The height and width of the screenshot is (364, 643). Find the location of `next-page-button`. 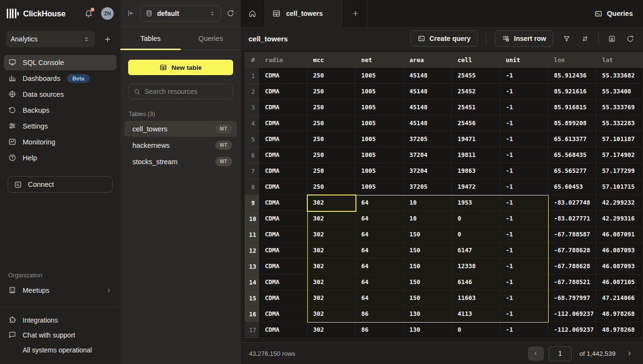

next-page-button is located at coordinates (630, 353).